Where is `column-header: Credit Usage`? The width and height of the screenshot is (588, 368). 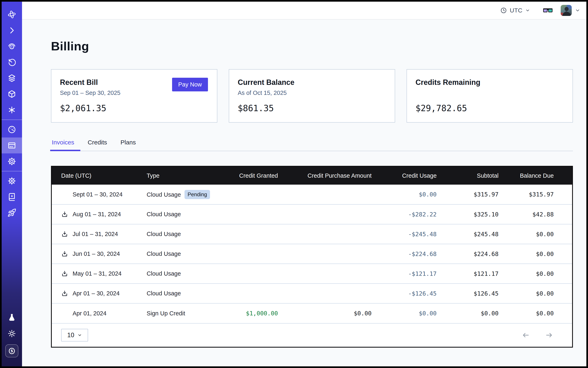 column-header: Credit Usage is located at coordinates (405, 176).